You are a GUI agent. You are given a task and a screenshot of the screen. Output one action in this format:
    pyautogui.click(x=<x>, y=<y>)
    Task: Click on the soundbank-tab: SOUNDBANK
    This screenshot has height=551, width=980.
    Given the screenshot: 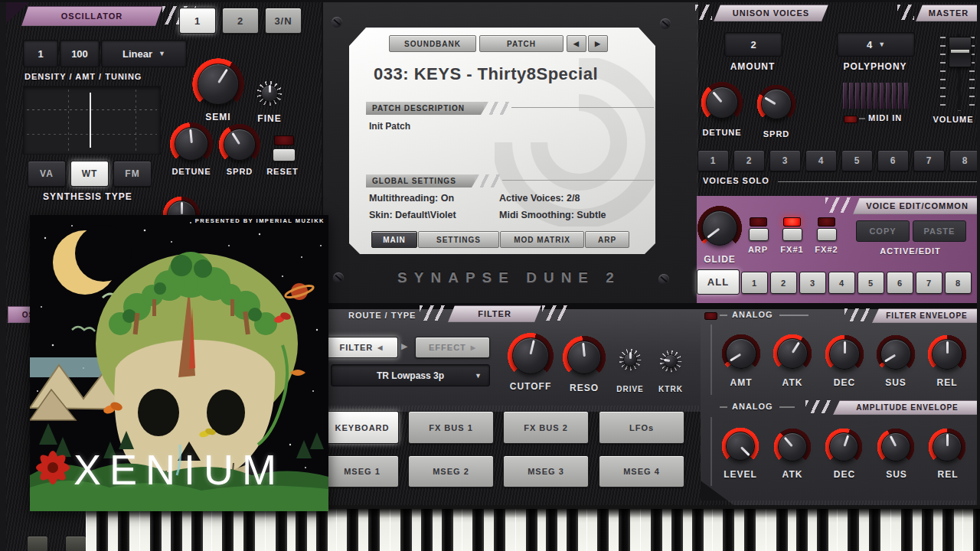 What is the action you would take?
    pyautogui.click(x=433, y=44)
    